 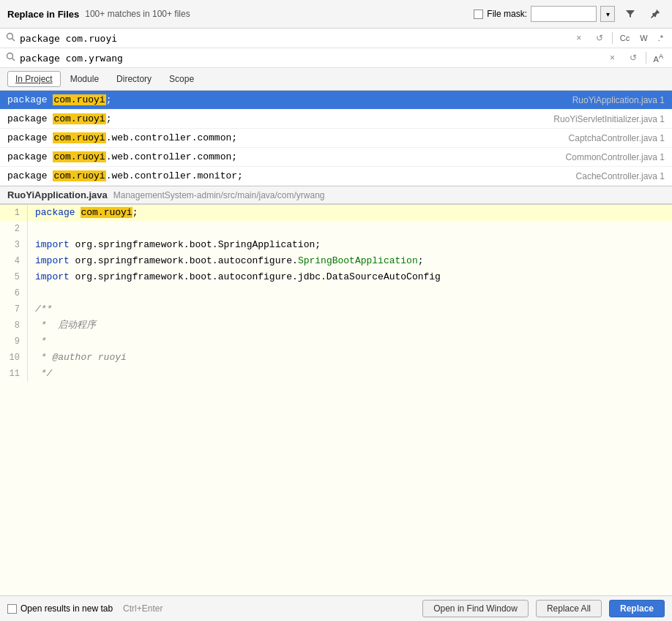 I want to click on line-number: 3, so click(x=14, y=245).